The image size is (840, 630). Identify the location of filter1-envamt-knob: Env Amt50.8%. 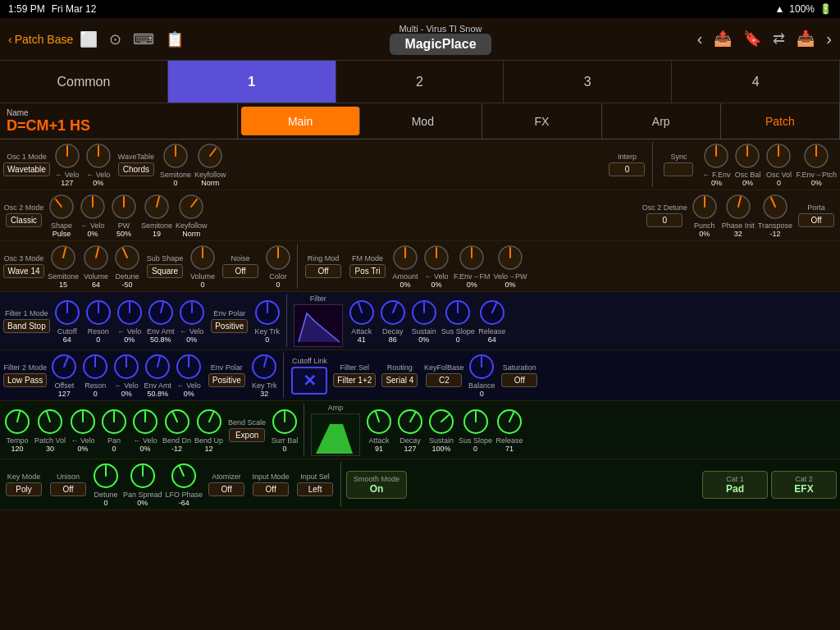
(161, 322).